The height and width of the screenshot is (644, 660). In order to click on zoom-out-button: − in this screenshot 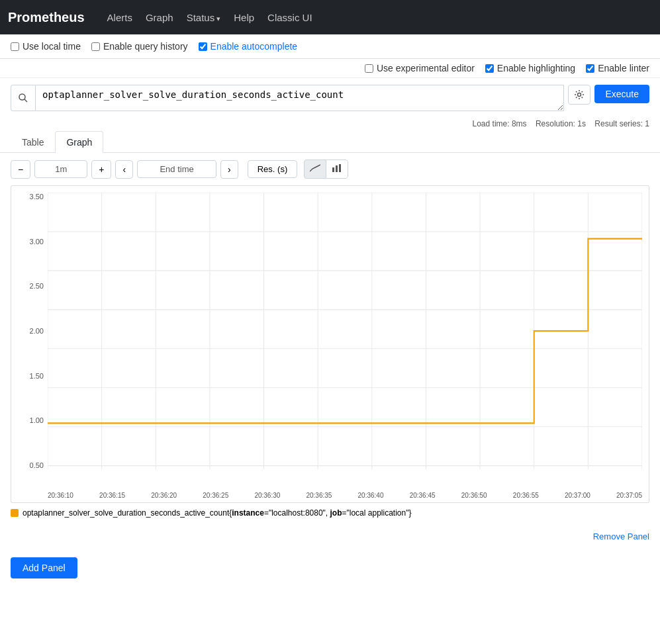, I will do `click(21, 169)`.